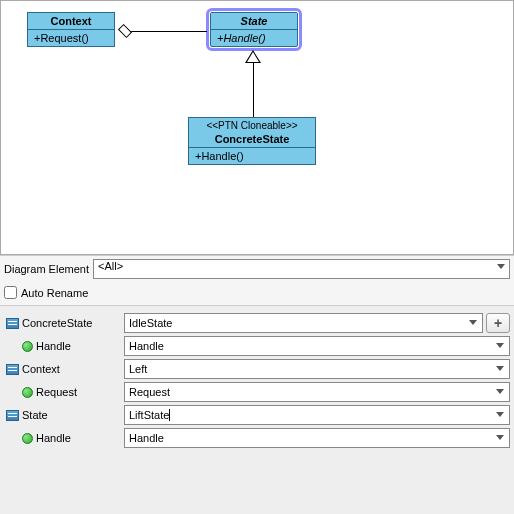 The width and height of the screenshot is (514, 514). I want to click on uml-class-state: State +Handle(), so click(254, 30).